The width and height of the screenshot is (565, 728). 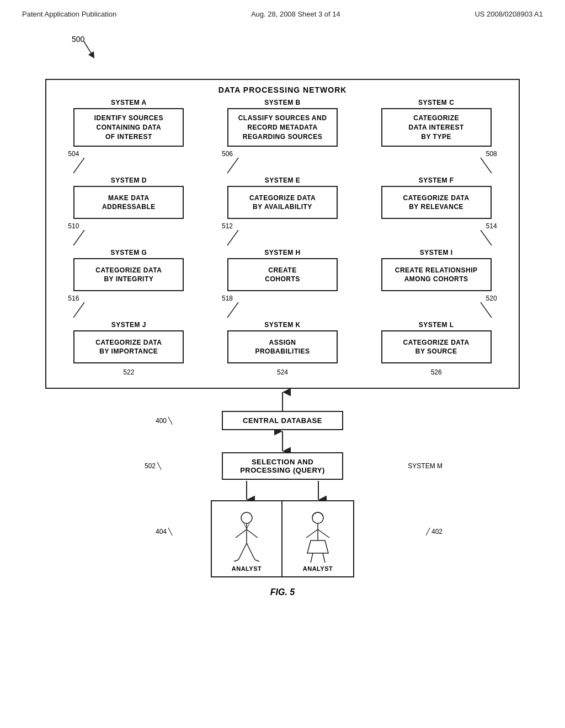 I want to click on system-d-box: MAKE DATAADDRESSABLE, so click(x=129, y=202).